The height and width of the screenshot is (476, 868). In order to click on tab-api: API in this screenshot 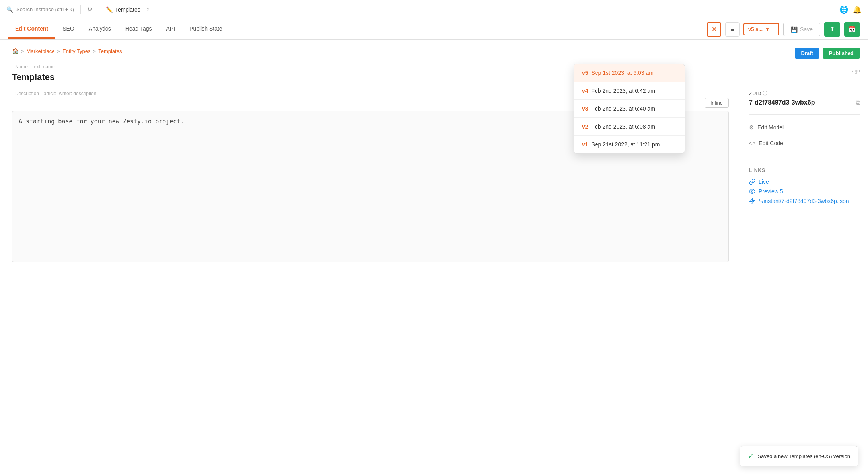, I will do `click(171, 29)`.